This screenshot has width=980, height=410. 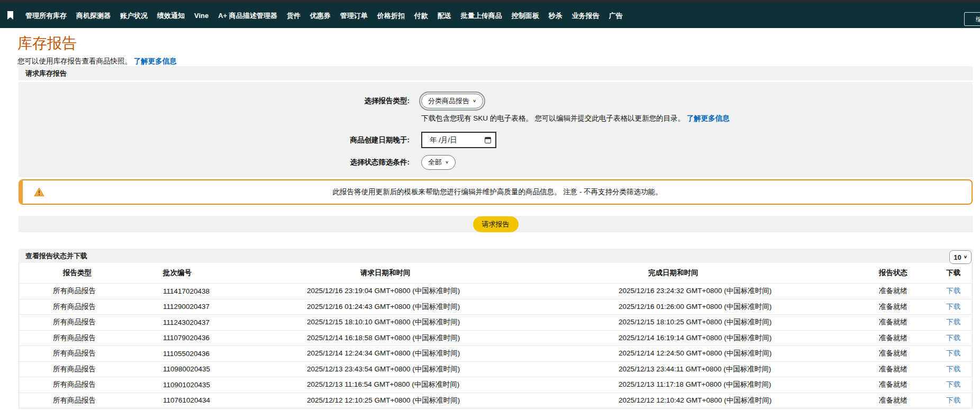 What do you see at coordinates (459, 140) in the screenshot?
I see `creation-date-input: 年 /月/日` at bounding box center [459, 140].